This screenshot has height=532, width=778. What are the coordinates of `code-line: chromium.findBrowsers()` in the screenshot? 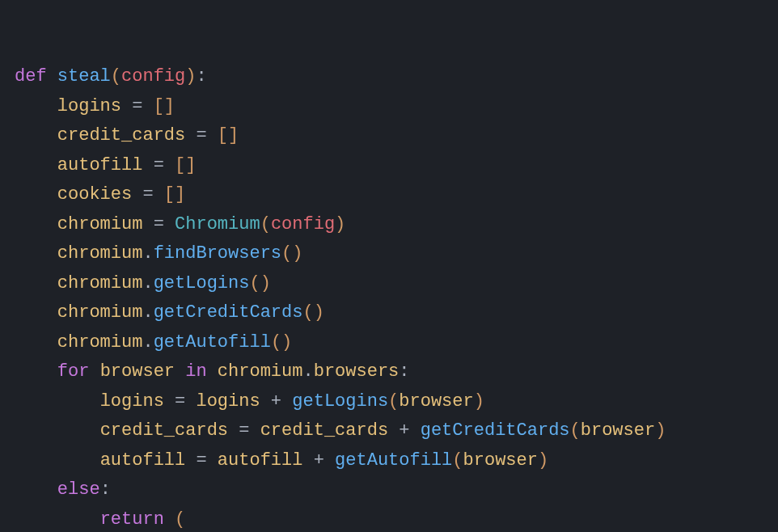 It's located at (396, 254).